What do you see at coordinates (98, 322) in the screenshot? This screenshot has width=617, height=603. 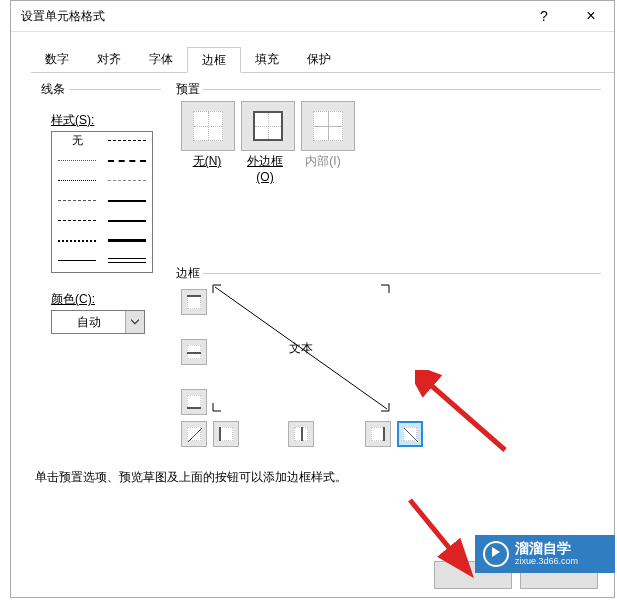 I see `color-dropdown: 自动` at bounding box center [98, 322].